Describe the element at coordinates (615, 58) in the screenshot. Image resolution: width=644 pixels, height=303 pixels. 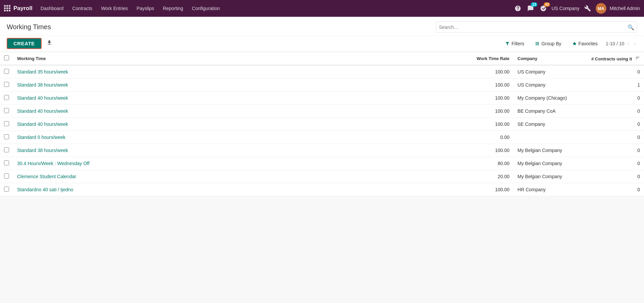
I see `col-header-contracts: # Contracts using it` at that location.